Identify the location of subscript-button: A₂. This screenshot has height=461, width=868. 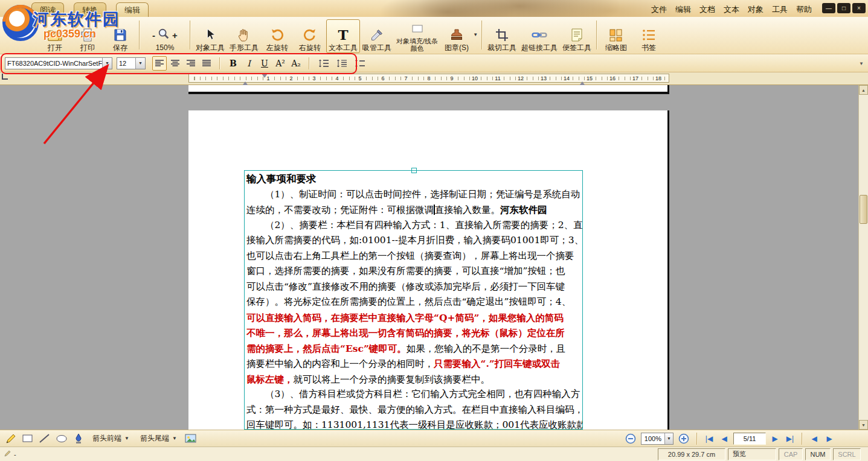
(296, 63).